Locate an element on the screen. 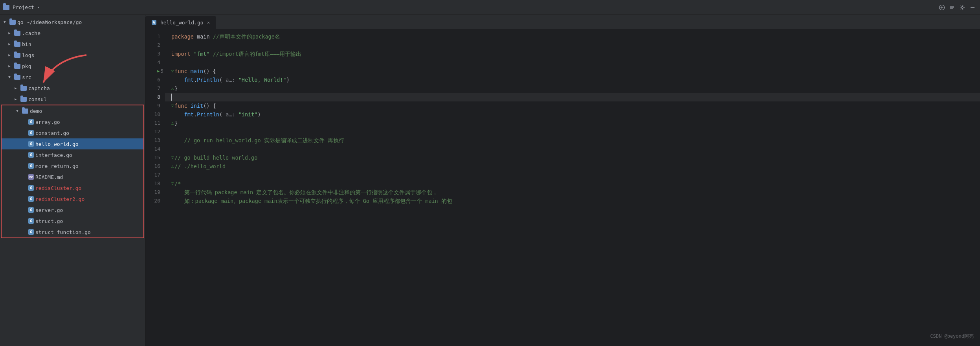 This screenshot has height=346, width=980. sidebar-item-demo: demo is located at coordinates (72, 111).